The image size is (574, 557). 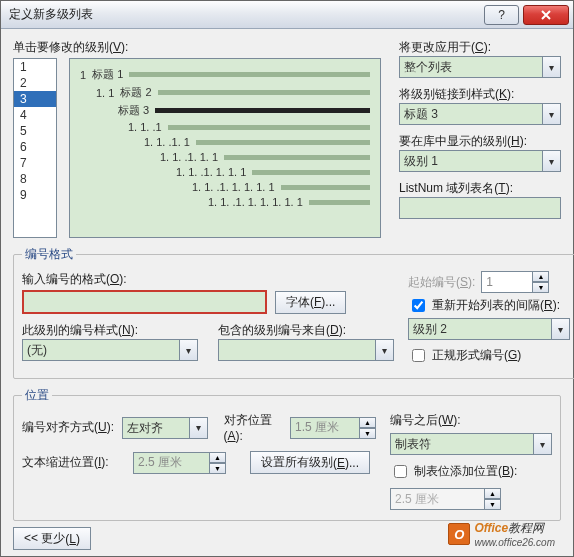 I want to click on right-column: 将更改应用于(C): 整个列表 将级别链接到样式(K): 标题 3 要在库中显示…, so click(x=480, y=138).